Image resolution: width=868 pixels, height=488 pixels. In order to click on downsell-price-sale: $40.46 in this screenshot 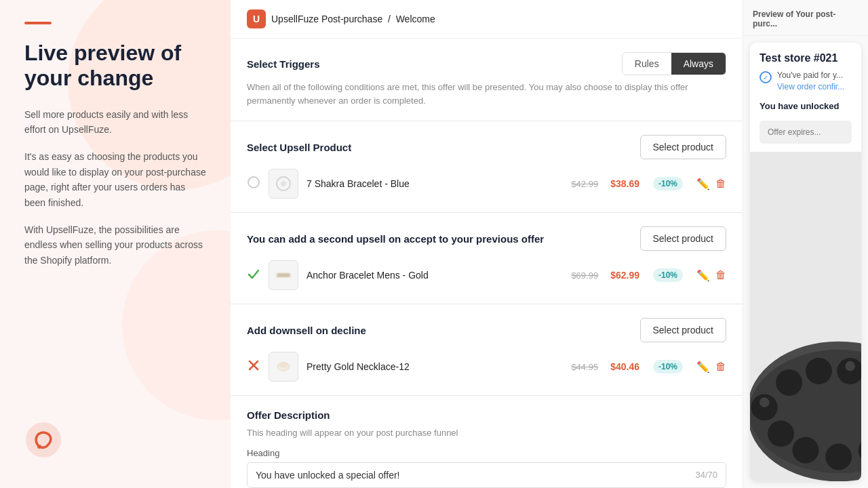, I will do `click(614, 406)`.